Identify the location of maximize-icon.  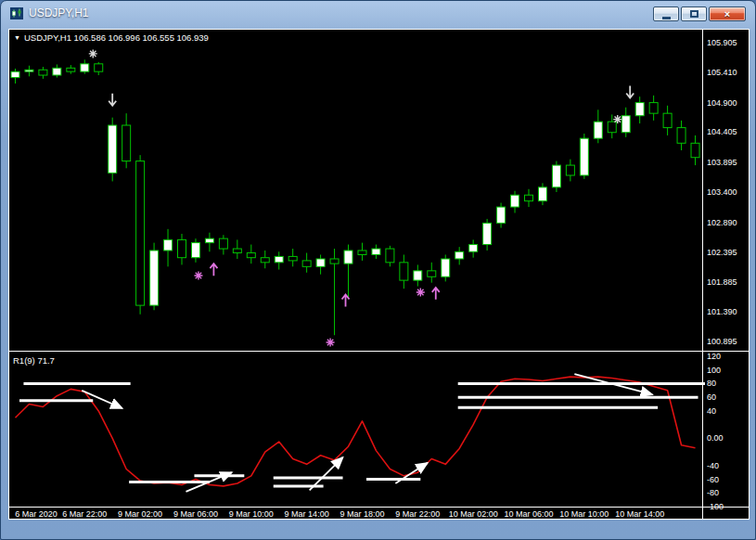
(694, 14).